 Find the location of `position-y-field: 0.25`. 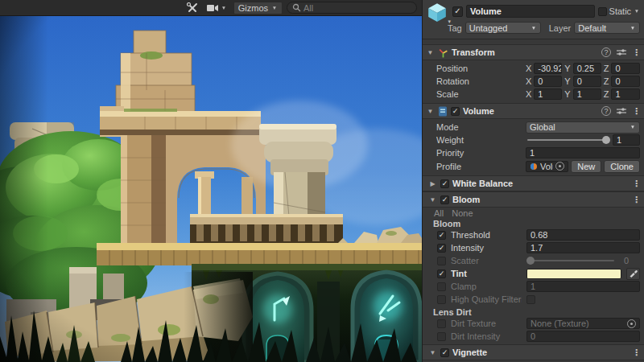

position-y-field: 0.25 is located at coordinates (588, 68).